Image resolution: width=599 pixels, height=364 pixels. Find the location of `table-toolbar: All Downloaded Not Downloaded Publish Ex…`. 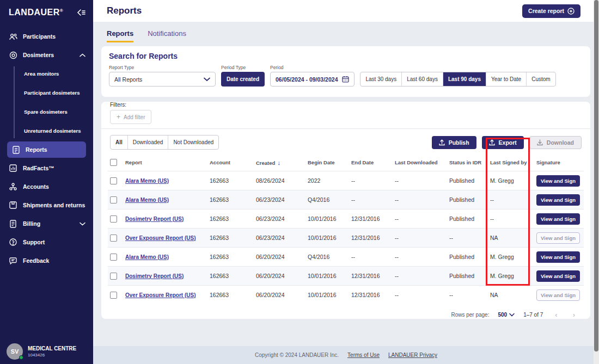

table-toolbar: All Downloaded Not Downloaded Publish Ex… is located at coordinates (346, 144).